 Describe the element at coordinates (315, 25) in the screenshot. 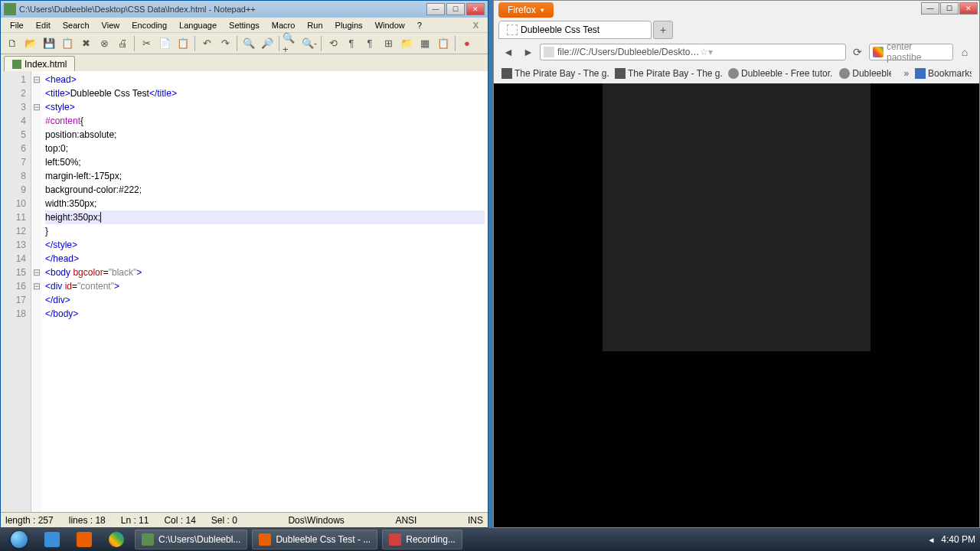

I see `menu-run: Run` at that location.